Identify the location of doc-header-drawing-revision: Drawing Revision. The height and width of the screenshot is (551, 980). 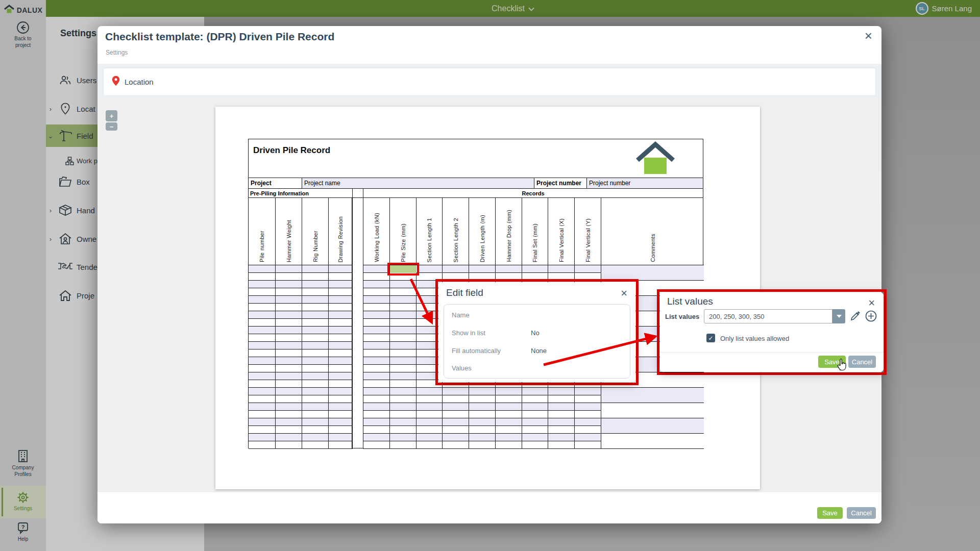
(340, 232).